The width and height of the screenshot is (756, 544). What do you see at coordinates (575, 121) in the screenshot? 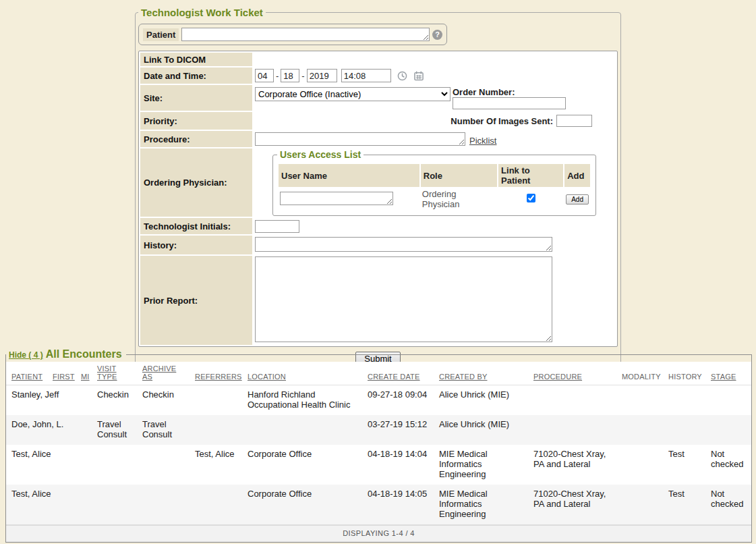
I see `images-sent-input` at bounding box center [575, 121].